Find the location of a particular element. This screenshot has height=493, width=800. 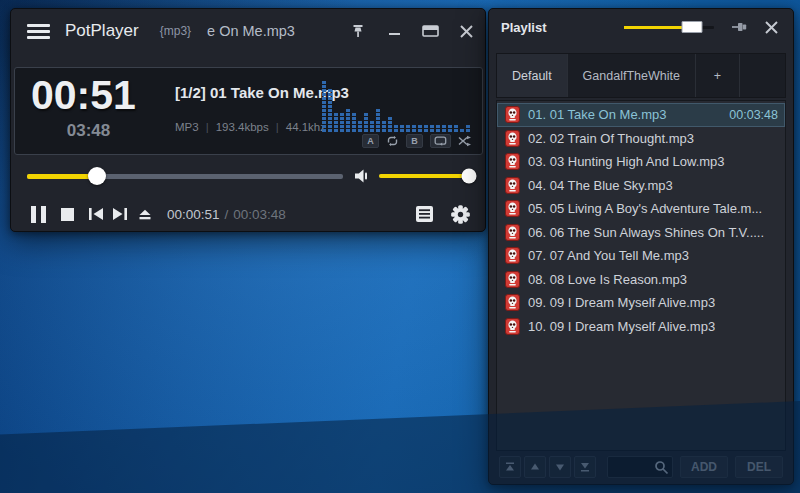

tab-default: Default is located at coordinates (532, 76).